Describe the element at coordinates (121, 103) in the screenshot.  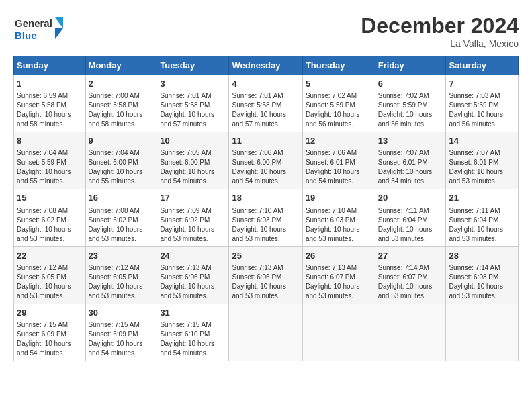
I see `table-cell: 2Sunrise: 7:00 AMSunset: 5:58 PMDaylight…` at that location.